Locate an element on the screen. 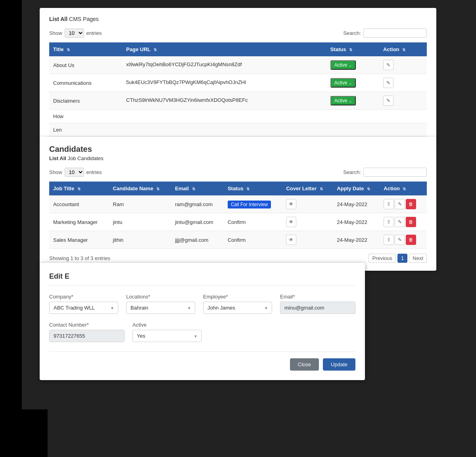 The height and width of the screenshot is (457, 476). active-select: Yes No is located at coordinates (167, 336).